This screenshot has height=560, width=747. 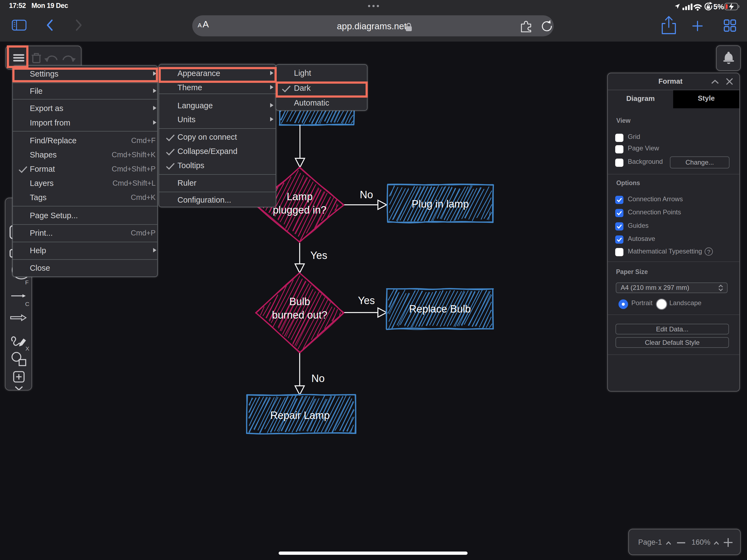 What do you see at coordinates (300, 210) in the screenshot?
I see `svg-text: plugged in?` at bounding box center [300, 210].